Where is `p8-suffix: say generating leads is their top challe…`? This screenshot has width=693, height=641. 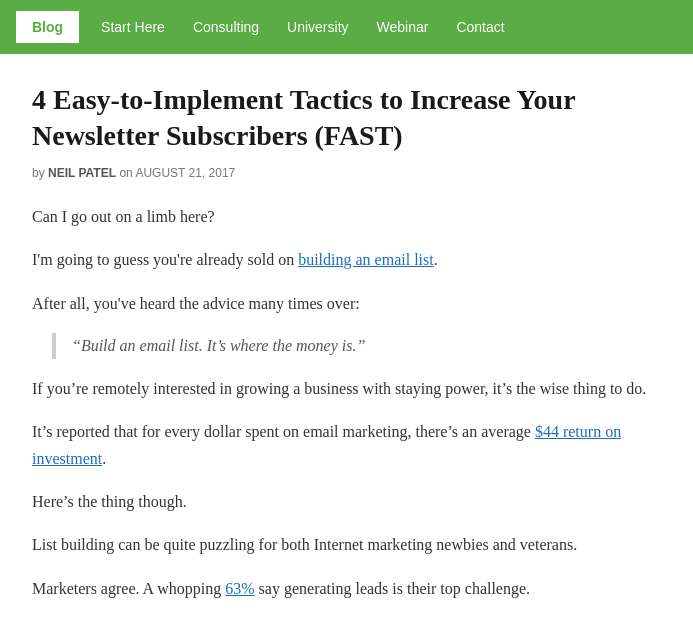 p8-suffix: say generating leads is their top challe… is located at coordinates (392, 588).